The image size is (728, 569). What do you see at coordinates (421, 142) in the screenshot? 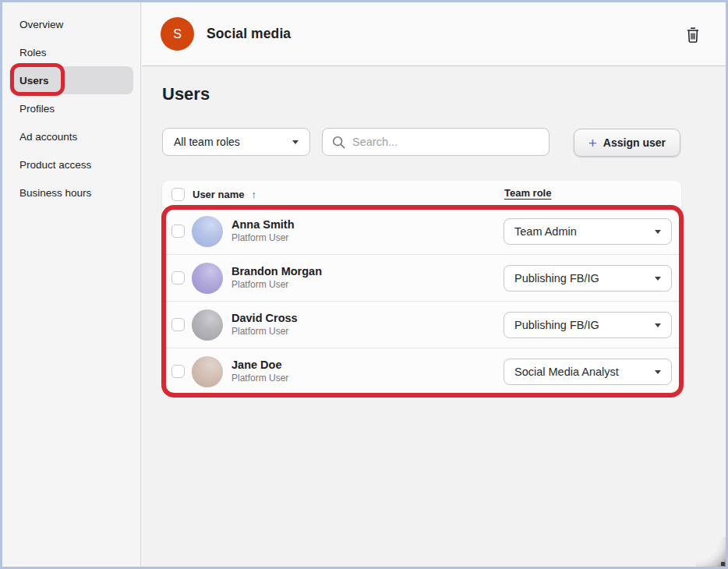
I see `toolbar: All team roles + Assign user` at bounding box center [421, 142].